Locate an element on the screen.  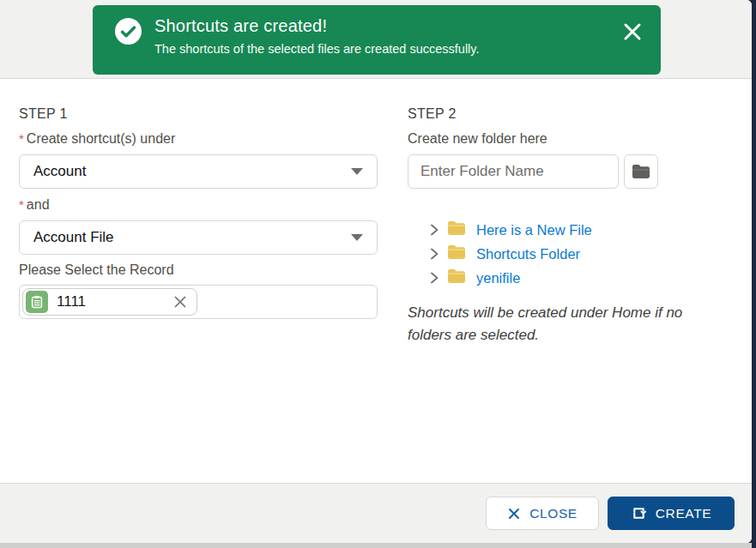
create-button-label: CREATE is located at coordinates (683, 514).